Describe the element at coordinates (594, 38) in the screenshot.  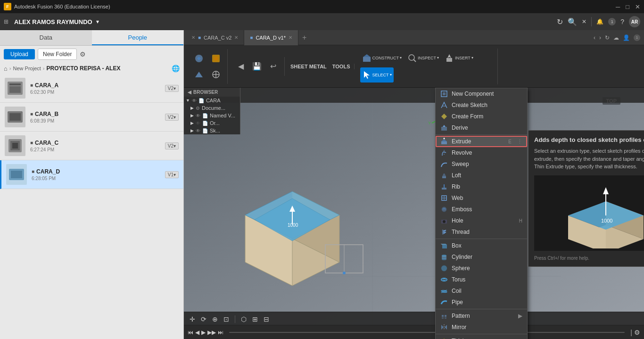
I see `prev-tab-icon: ‹` at that location.